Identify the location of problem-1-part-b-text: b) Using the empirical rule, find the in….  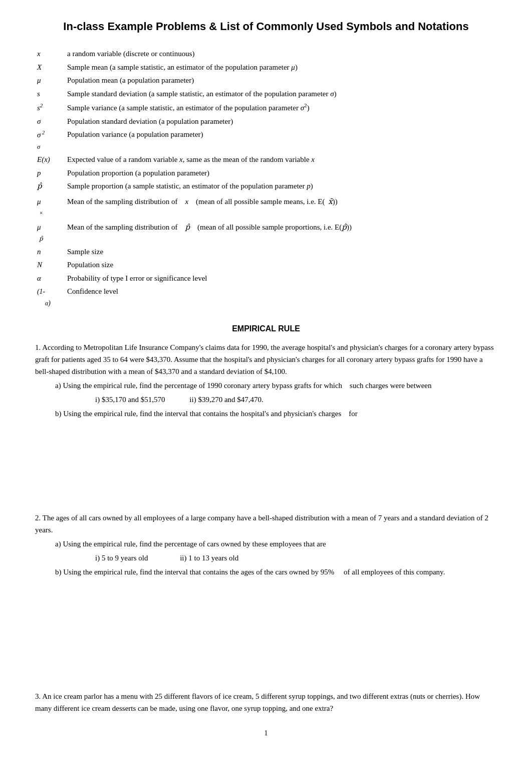
(276, 414).